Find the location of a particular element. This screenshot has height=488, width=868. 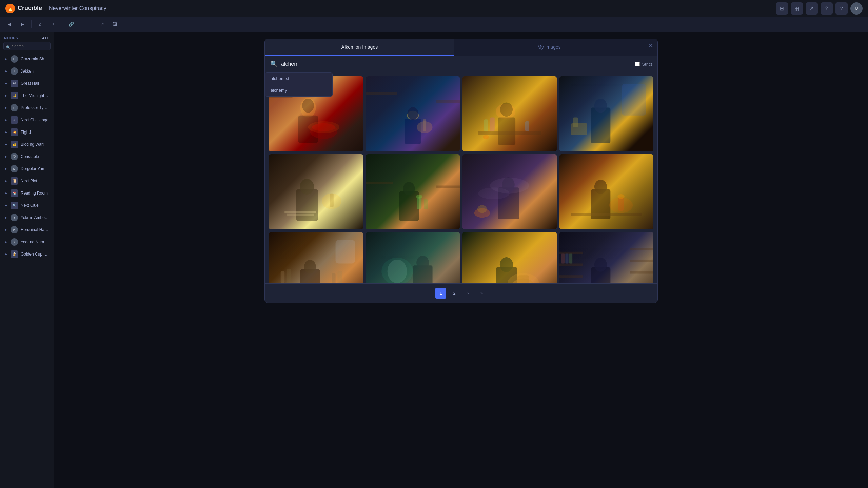

zoom-button-7: 🔍 is located at coordinates (536, 221).